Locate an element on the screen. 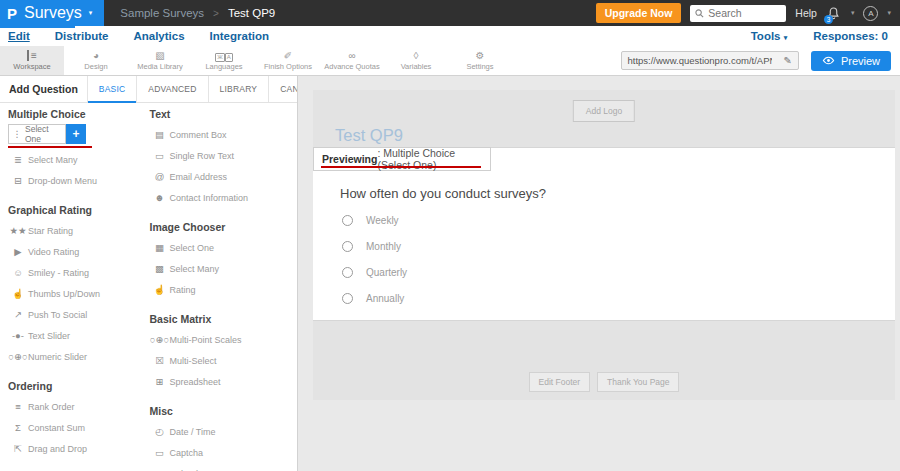  tool-workspace: ≡ Workspace is located at coordinates (32, 60).